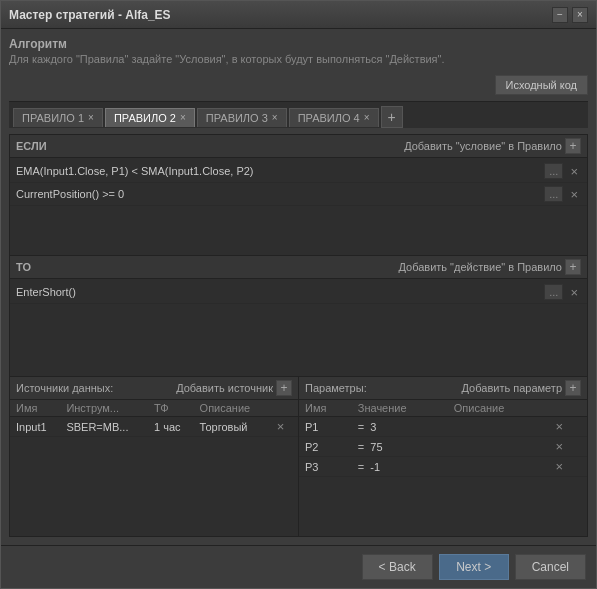  What do you see at coordinates (298, 51) in the screenshot?
I see `algorithm-section: Алгоритм Для каждого "Правила" задайте "…` at bounding box center [298, 51].